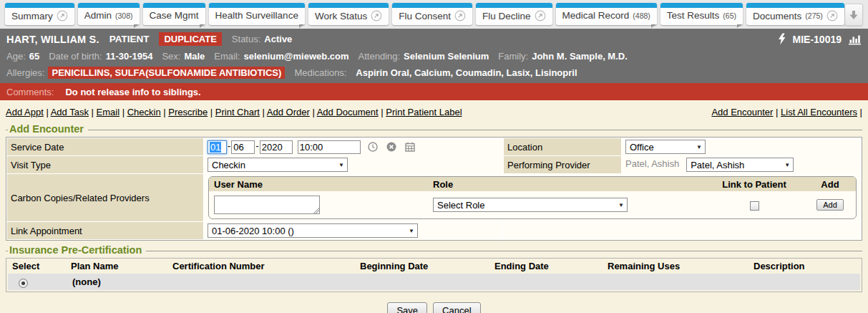 The image size is (868, 313). What do you see at coordinates (70, 112) in the screenshot?
I see `action-link-add-task: Add Task` at bounding box center [70, 112].